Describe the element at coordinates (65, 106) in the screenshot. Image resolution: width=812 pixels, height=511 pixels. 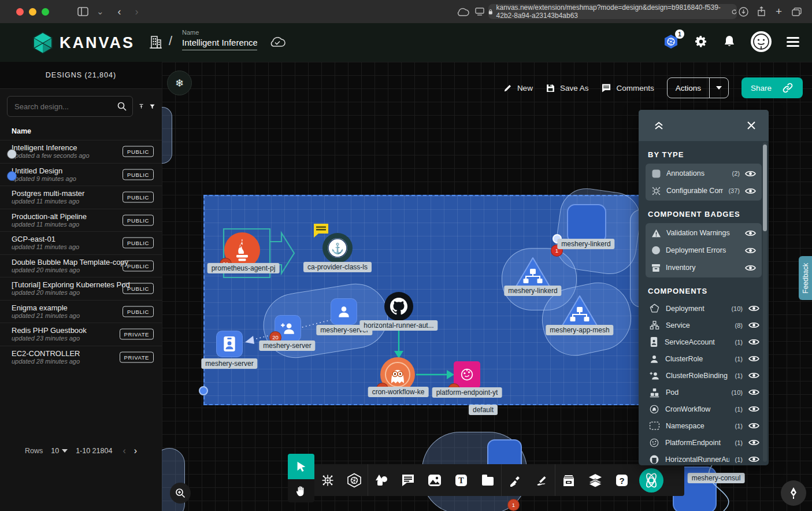
I see `search-input` at that location.